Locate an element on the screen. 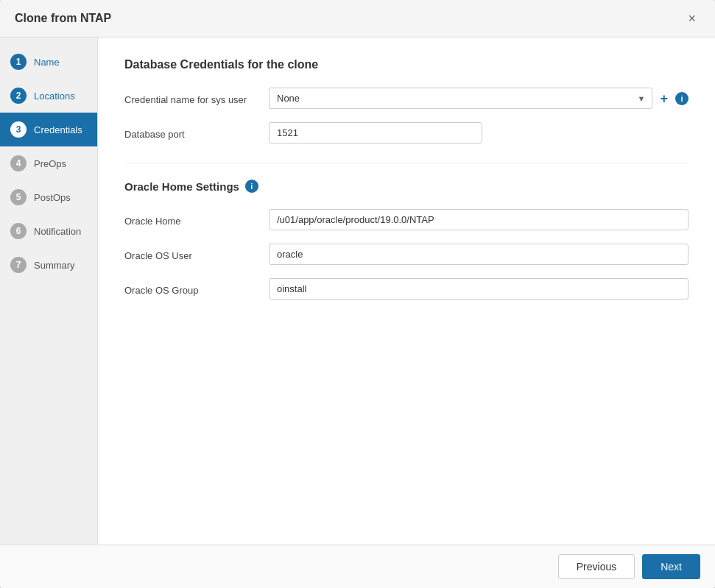 The image size is (715, 588). add-credential-button: + is located at coordinates (664, 99).